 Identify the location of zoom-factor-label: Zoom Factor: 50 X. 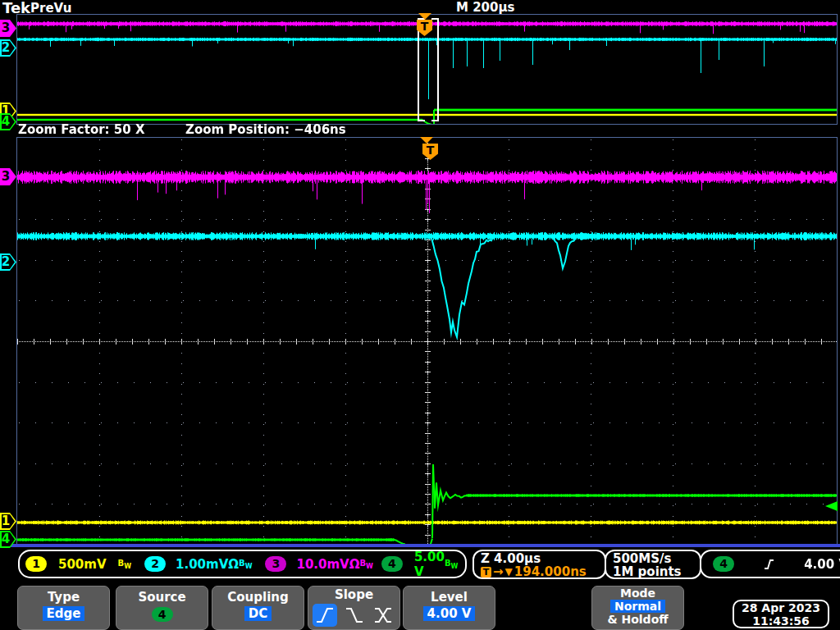
(81, 130).